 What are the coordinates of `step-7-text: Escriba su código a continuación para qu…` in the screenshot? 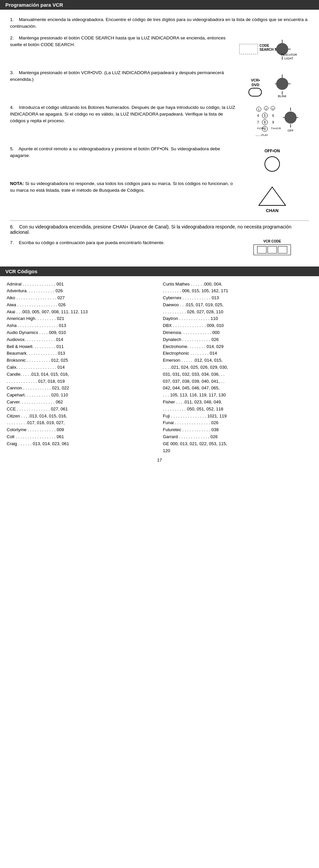 It's located at (92, 243).